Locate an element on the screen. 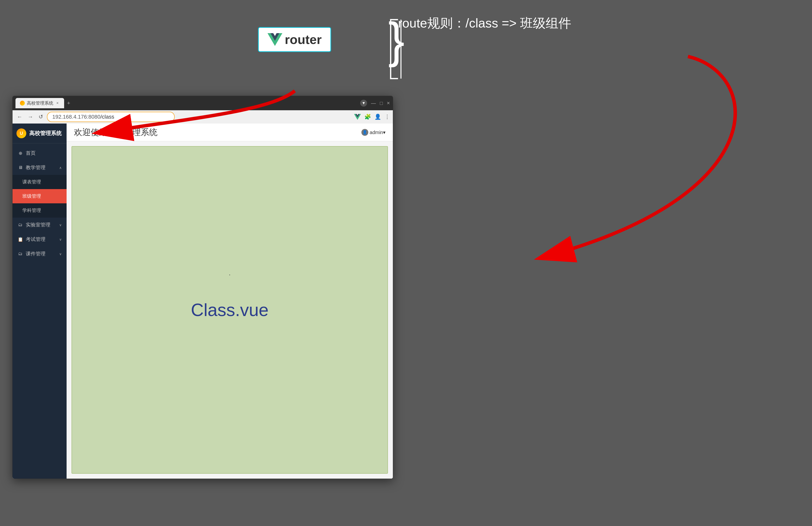 The width and height of the screenshot is (812, 526). router-badge: router is located at coordinates (295, 40).